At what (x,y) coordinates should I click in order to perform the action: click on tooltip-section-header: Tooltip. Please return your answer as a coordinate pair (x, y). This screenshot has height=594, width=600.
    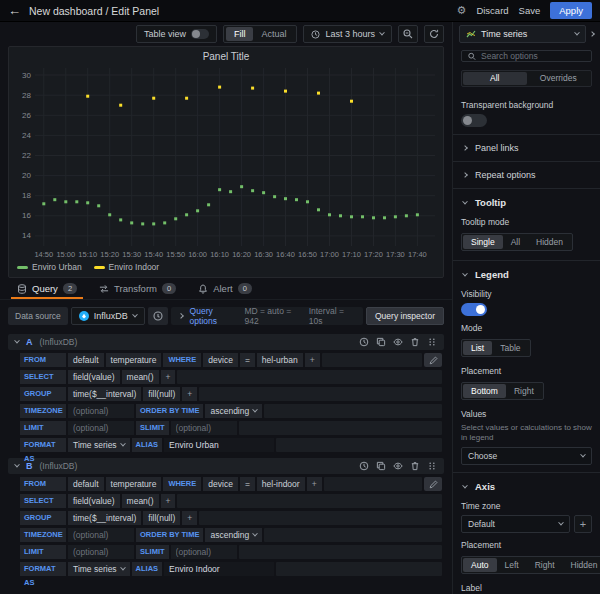
    Looking at the image, I should click on (526, 200).